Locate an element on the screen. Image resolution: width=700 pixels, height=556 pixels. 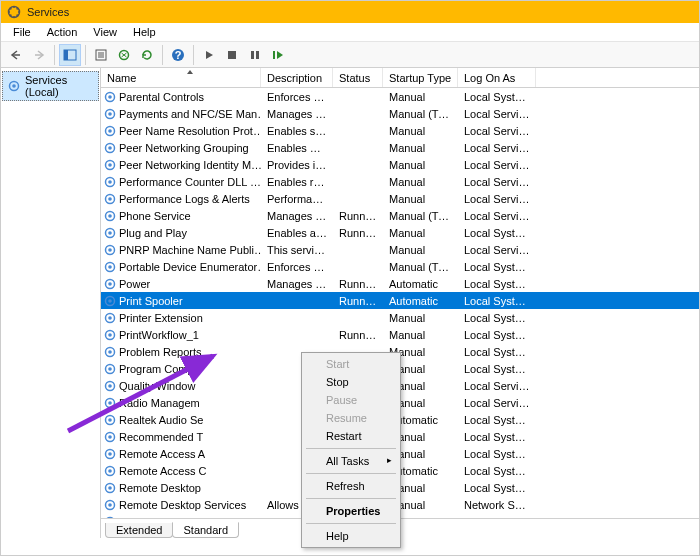
pause-service-button is located at coordinates (255, 55).